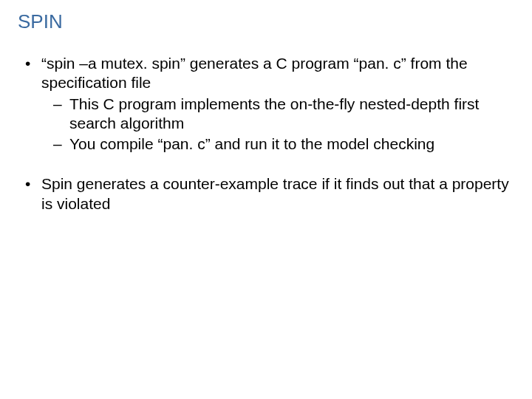  I want to click on slide-title: SPIN, so click(266, 22).